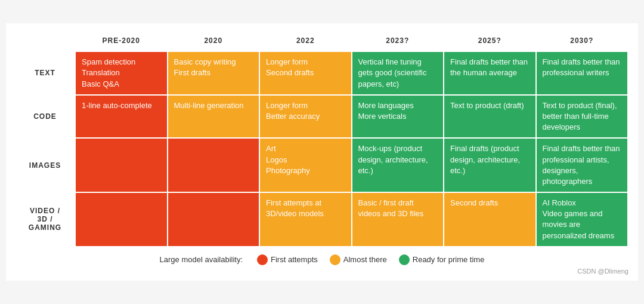 The height and width of the screenshot is (304, 644). I want to click on legend-item-ready: Ready for prime time, so click(442, 260).